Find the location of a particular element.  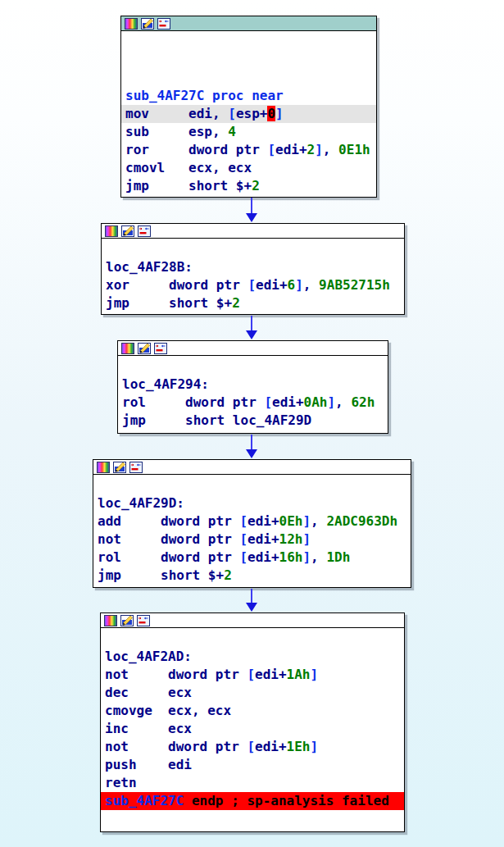

asm-token: 9AB52715h is located at coordinates (354, 285).